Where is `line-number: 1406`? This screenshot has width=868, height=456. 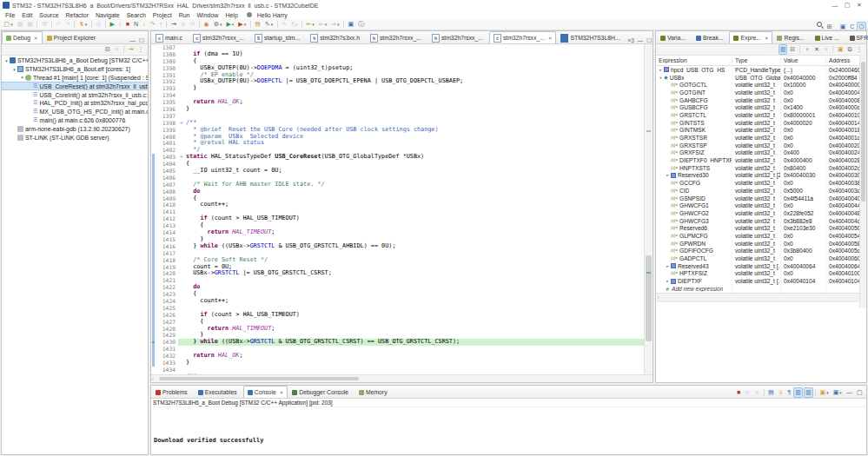 line-number: 1406 is located at coordinates (169, 178).